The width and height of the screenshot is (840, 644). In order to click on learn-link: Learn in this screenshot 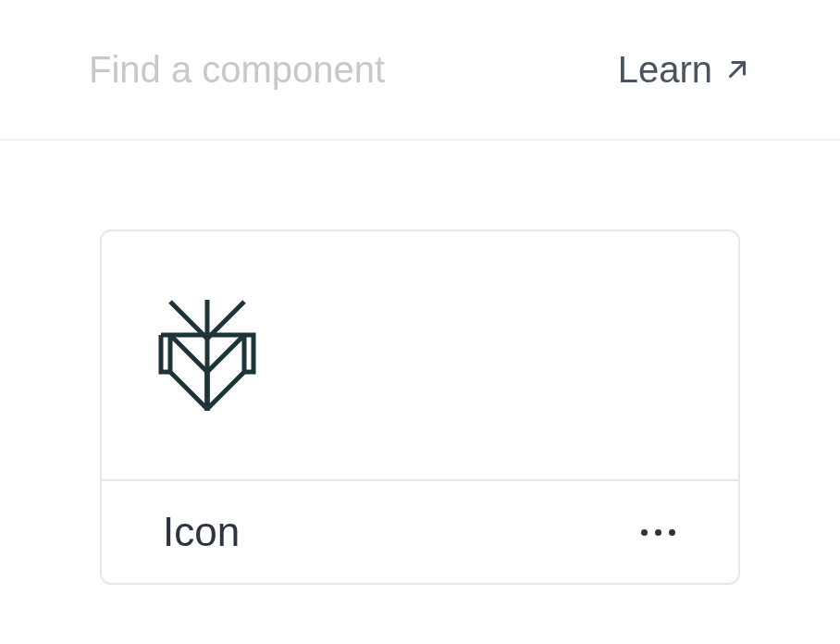, I will do `click(685, 70)`.